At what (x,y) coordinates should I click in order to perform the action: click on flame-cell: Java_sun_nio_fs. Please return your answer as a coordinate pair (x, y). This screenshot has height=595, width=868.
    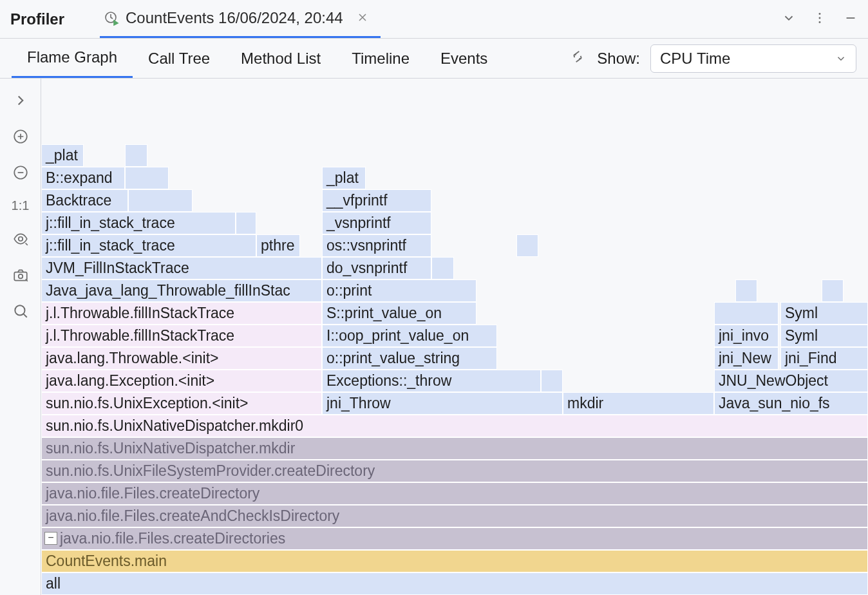
    Looking at the image, I should click on (791, 403).